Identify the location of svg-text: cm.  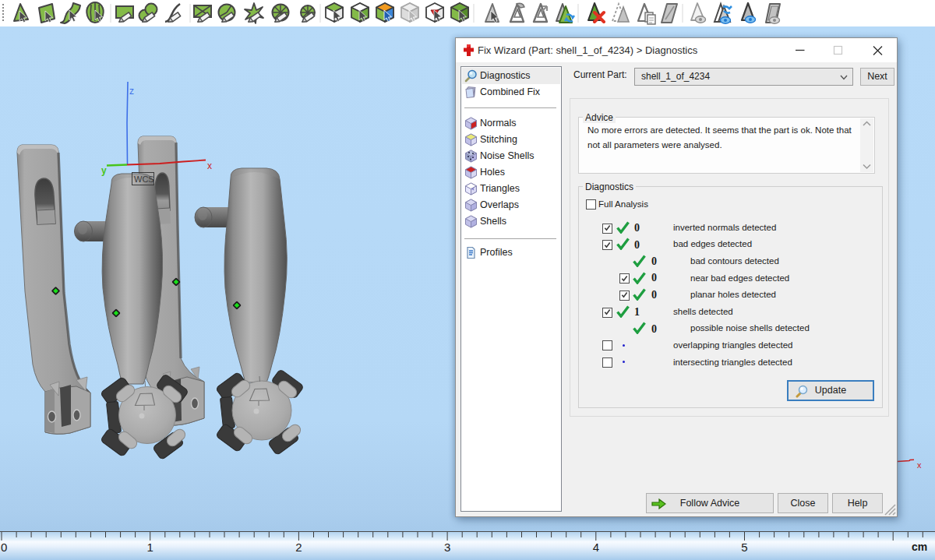
(919, 547).